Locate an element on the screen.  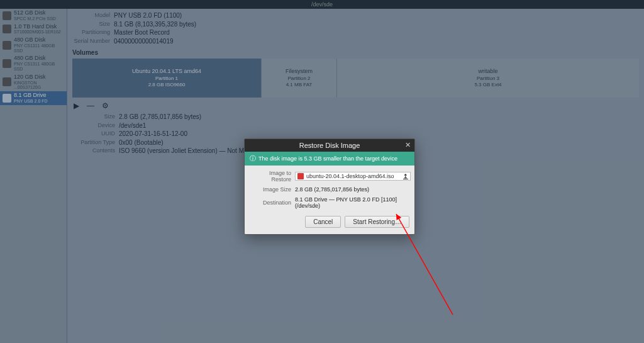
start-restoring-button: Start Restoring… is located at coordinates (377, 222).